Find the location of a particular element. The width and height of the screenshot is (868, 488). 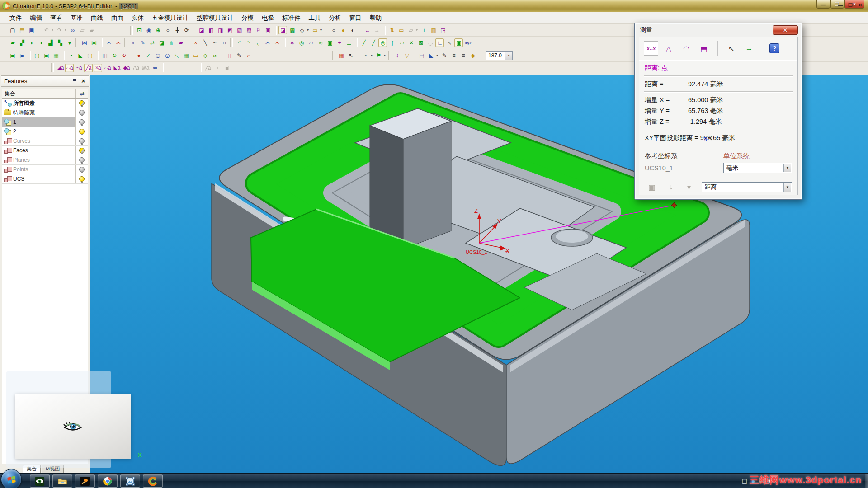

measure-ruler-icon: ▭ is located at coordinates (401, 30).